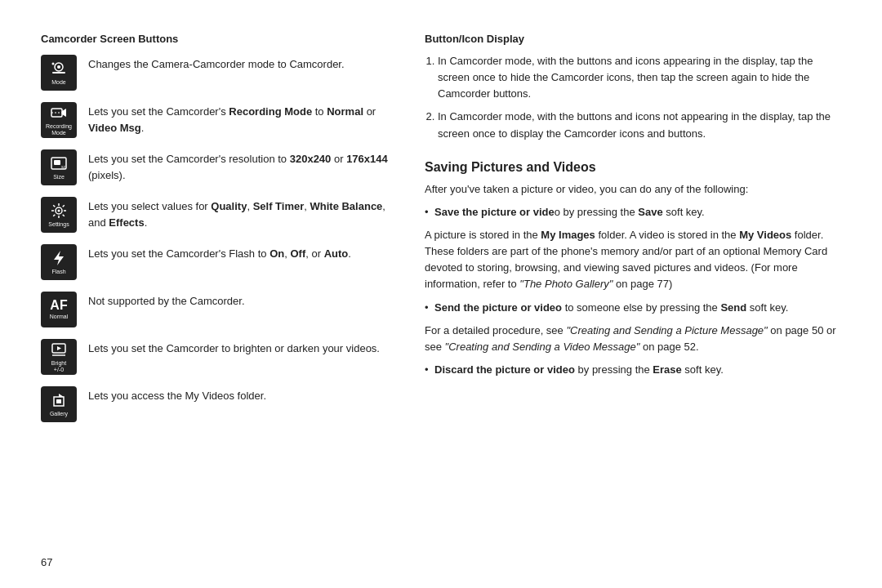 The image size is (882, 588). What do you see at coordinates (216, 73) in the screenshot?
I see `icon-row-mode: Mode Changes the Camera-Camcorder mode t…` at bounding box center [216, 73].